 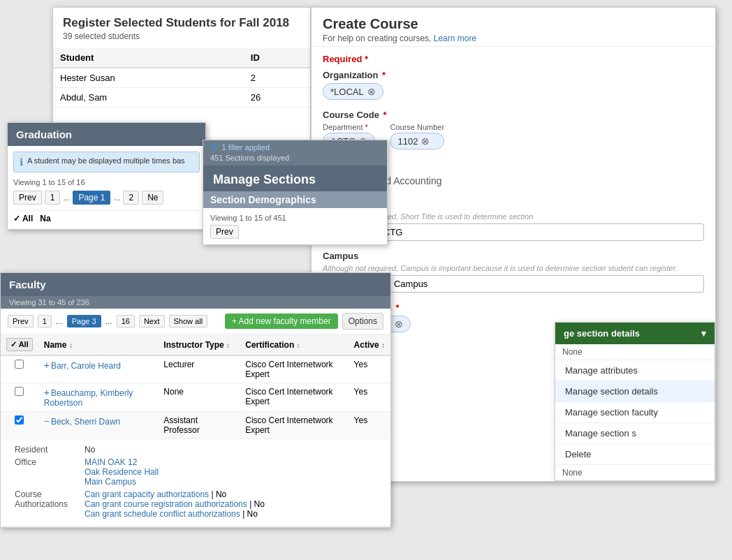 What do you see at coordinates (106, 161) in the screenshot?
I see `graduation-info-text: A student may be displayed multiple time…` at bounding box center [106, 161].